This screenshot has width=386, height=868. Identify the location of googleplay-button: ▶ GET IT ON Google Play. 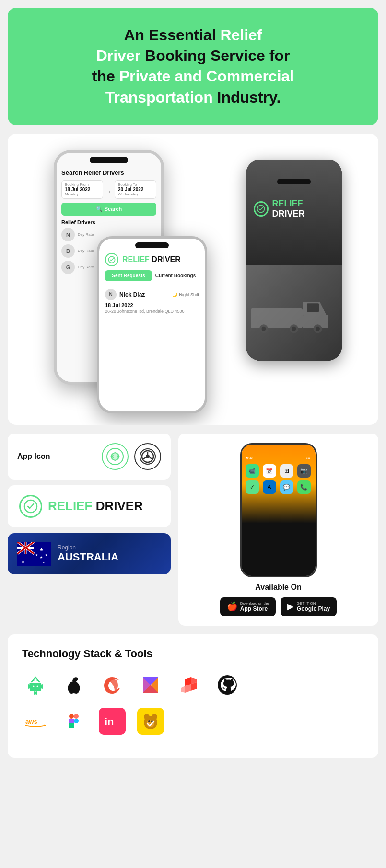
(309, 606).